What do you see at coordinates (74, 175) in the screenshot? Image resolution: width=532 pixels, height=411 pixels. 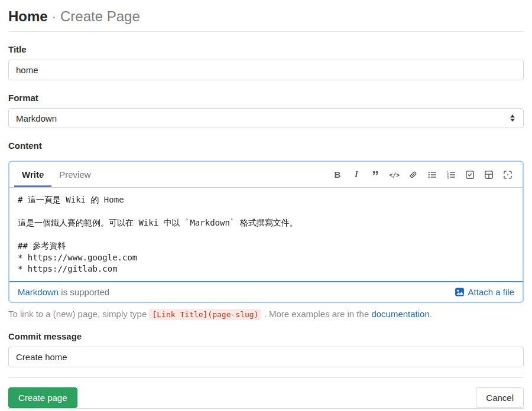 I see `tab-preview: Preview` at bounding box center [74, 175].